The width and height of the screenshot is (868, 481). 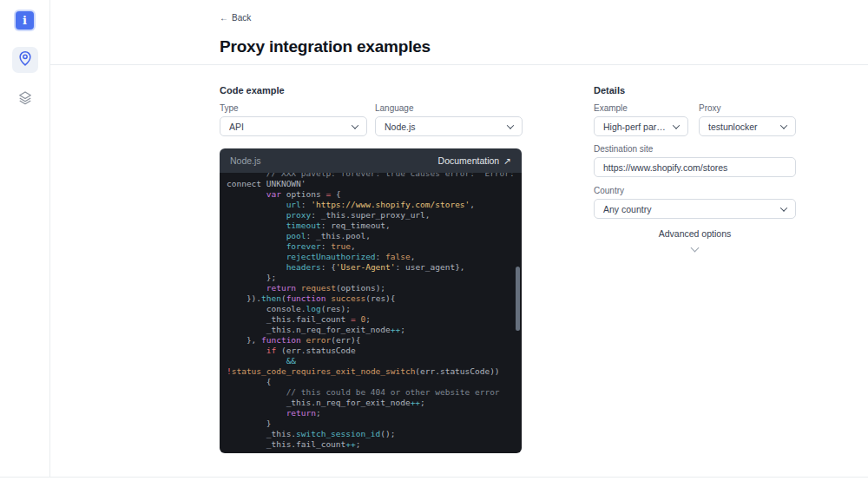 What do you see at coordinates (371, 278) in the screenshot?
I see `code-line: };` at bounding box center [371, 278].